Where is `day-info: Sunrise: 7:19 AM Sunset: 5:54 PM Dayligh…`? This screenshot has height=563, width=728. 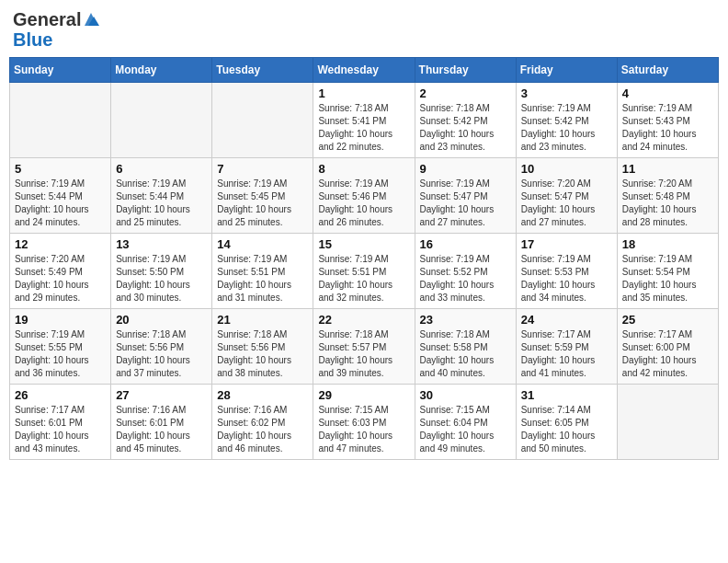 day-info: Sunrise: 7:19 AM Sunset: 5:54 PM Dayligh… is located at coordinates (667, 279).